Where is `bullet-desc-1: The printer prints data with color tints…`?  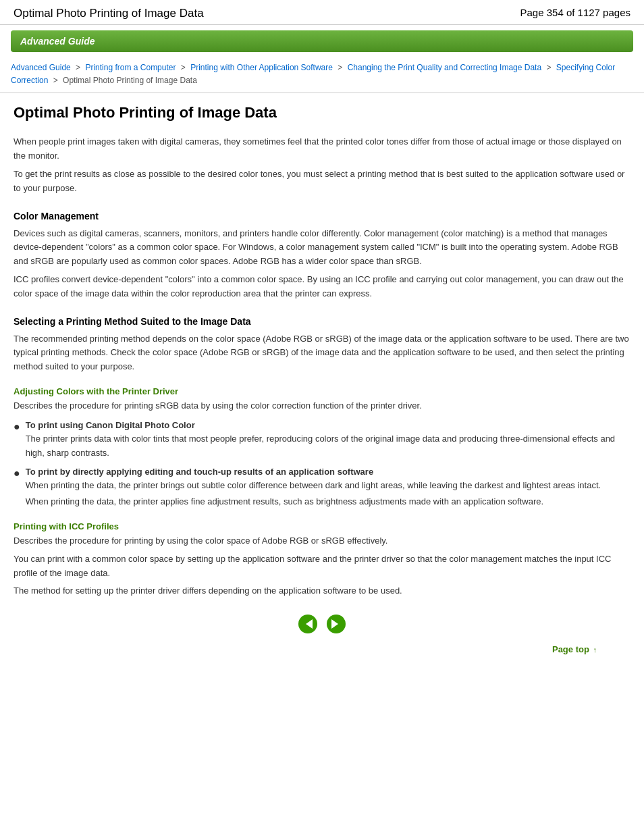
bullet-desc-1: The printer prints data with color tints… is located at coordinates (328, 446).